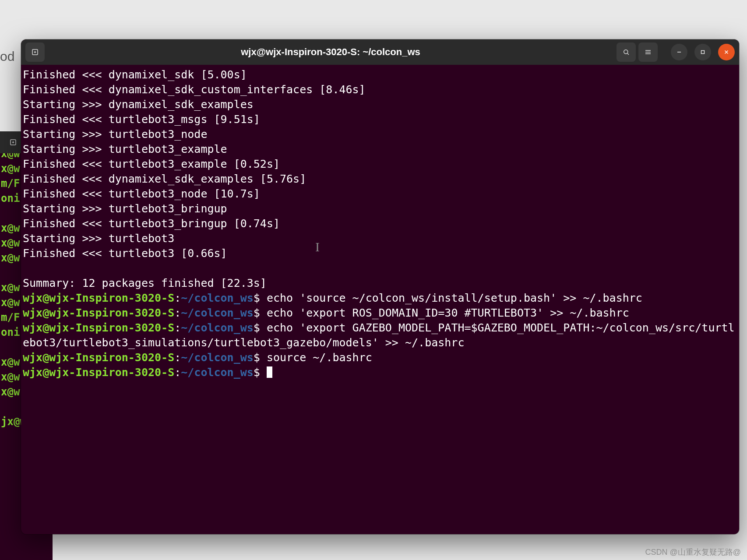  I want to click on terminal-cursor, so click(270, 372).